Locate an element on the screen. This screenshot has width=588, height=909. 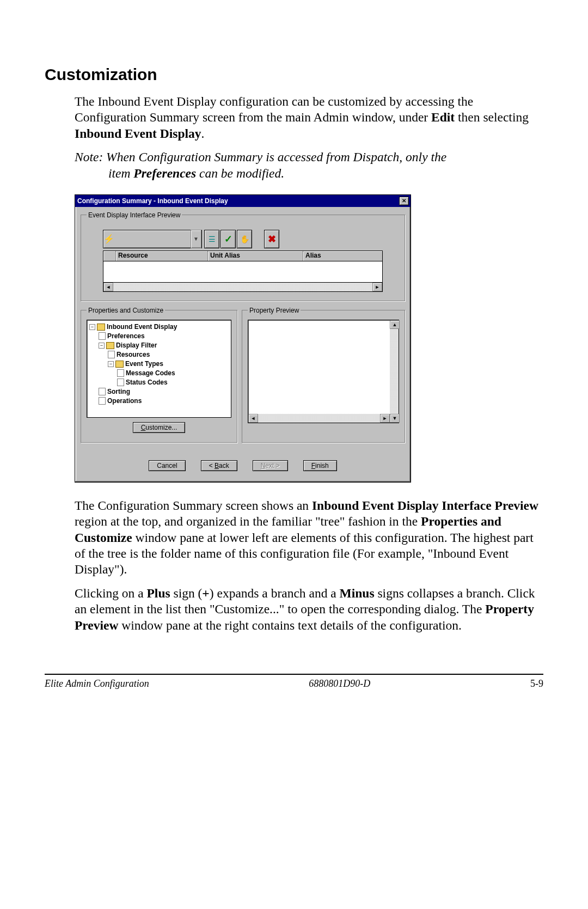
tree-event-types: −Event Types is located at coordinates (159, 364).